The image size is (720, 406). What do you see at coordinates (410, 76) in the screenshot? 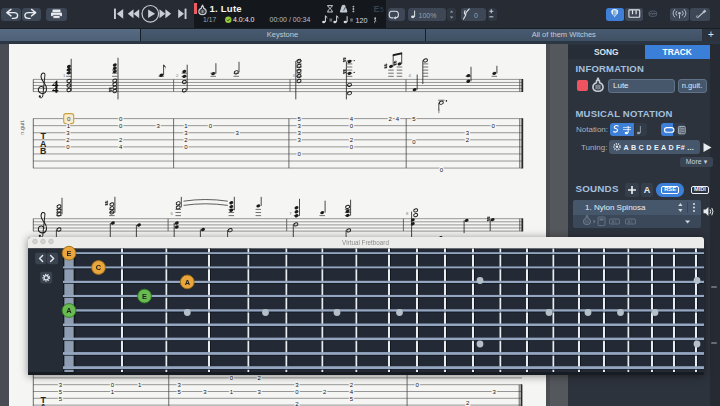
I see `svg-text: 4` at bounding box center [410, 76].